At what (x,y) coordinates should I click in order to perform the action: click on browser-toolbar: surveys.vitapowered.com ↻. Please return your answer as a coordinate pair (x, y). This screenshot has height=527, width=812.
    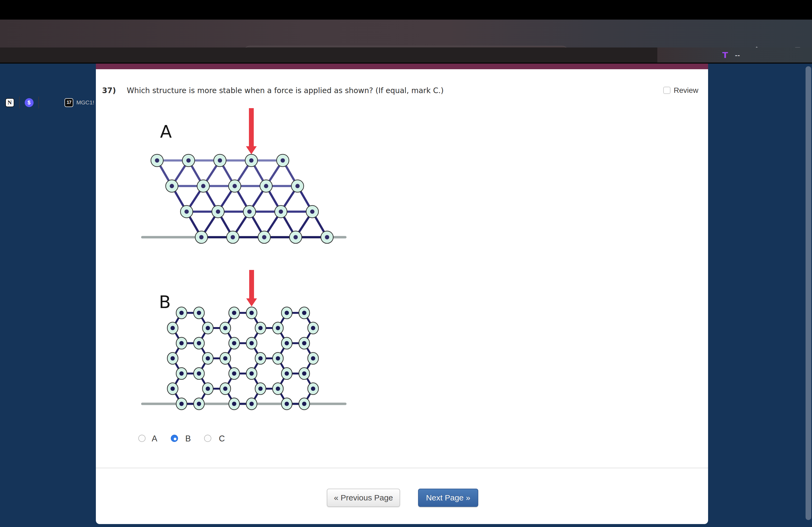
    Looking at the image, I should click on (406, 33).